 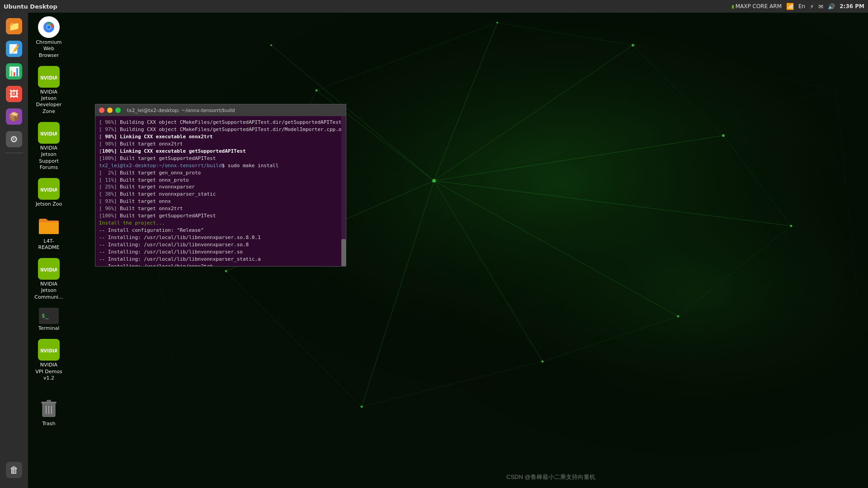 I want to click on terminal-body: [ 96%] Building CXX object CMakeFiles/ge…, so click(x=221, y=191).